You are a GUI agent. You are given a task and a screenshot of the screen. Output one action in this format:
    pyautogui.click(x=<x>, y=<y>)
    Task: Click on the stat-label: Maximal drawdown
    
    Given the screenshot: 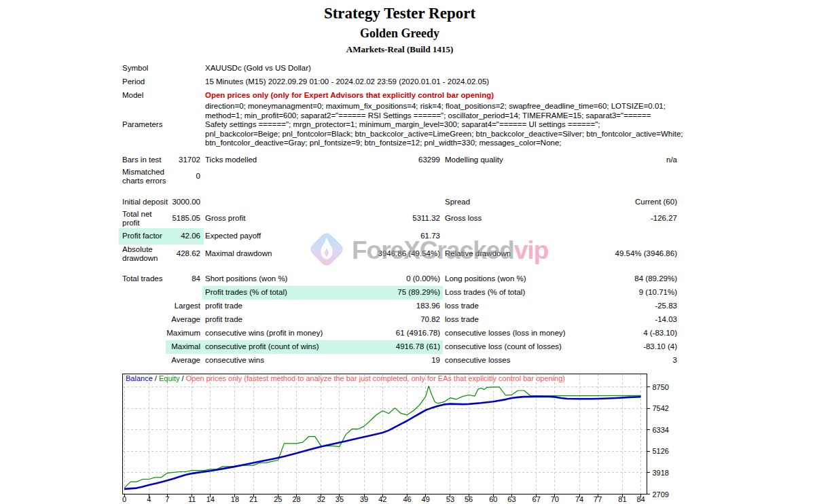 What is the action you would take?
    pyautogui.click(x=238, y=254)
    